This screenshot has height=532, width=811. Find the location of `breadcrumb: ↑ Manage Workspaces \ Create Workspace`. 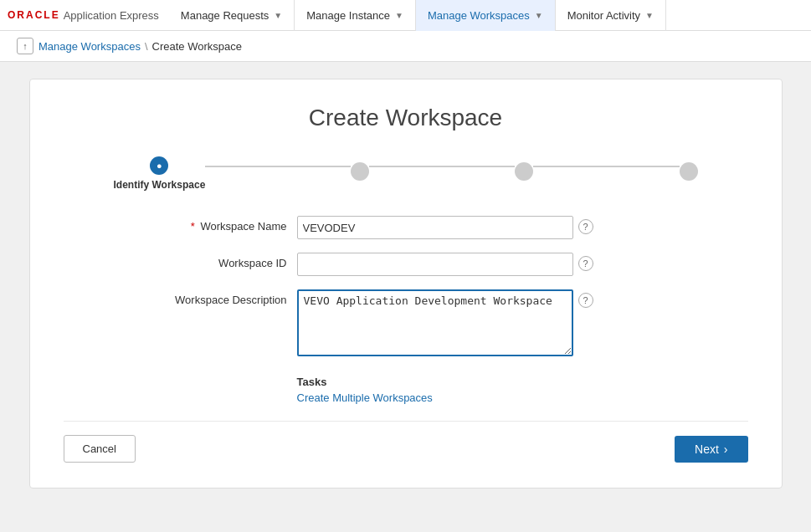

breadcrumb: ↑ Manage Workspaces \ Create Workspace is located at coordinates (405, 47).